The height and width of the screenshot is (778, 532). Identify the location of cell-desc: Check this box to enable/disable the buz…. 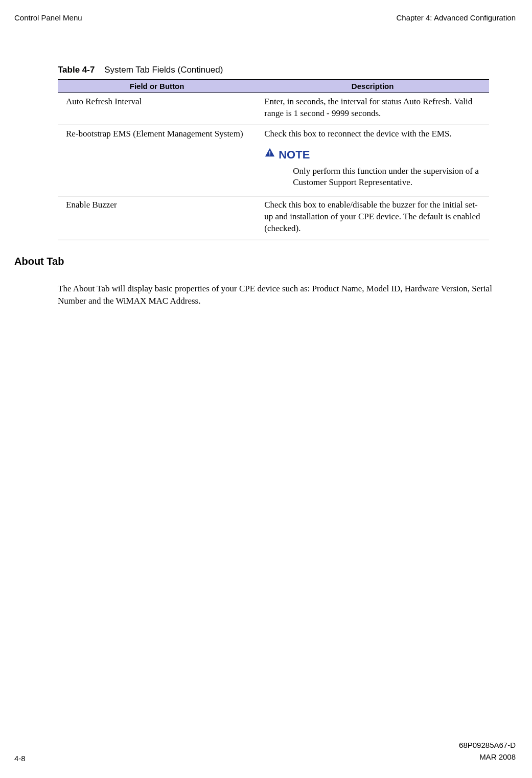
(373, 218).